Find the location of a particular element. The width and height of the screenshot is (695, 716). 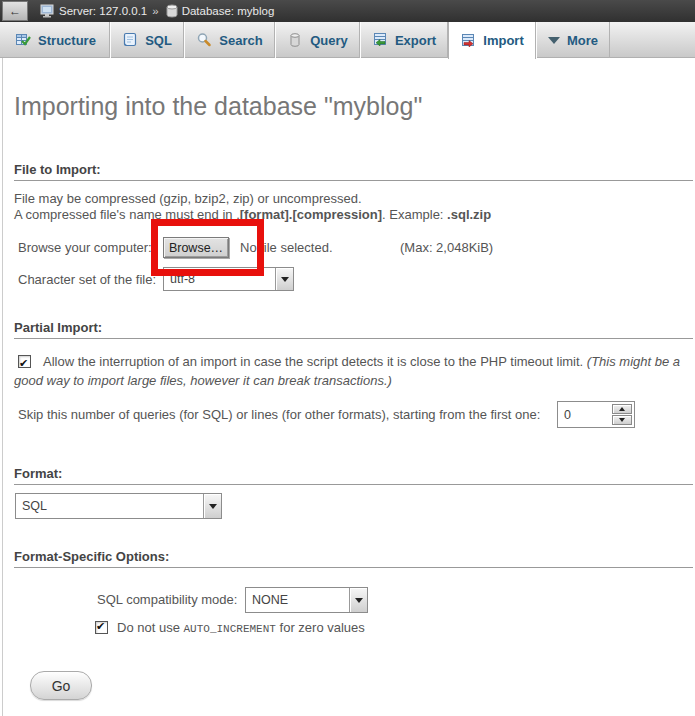

allow-interruption-row: Allow the interruption of an import in c… is located at coordinates (348, 371).